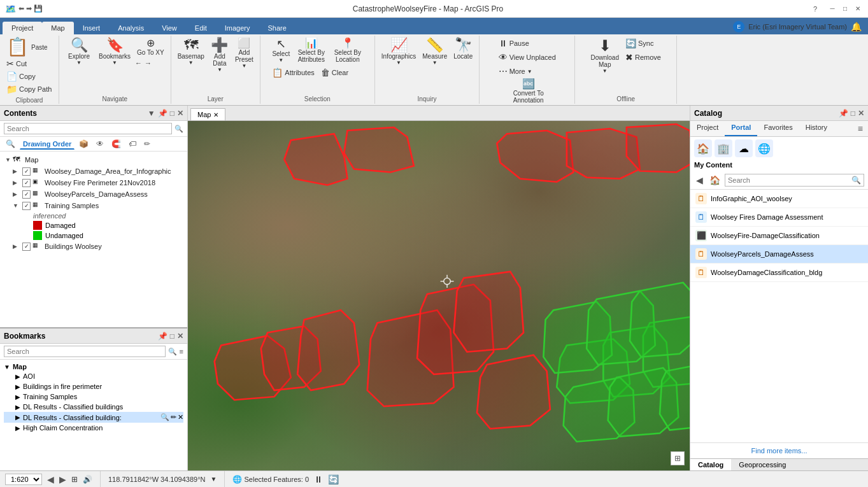 This screenshot has width=868, height=487. What do you see at coordinates (181, 418) in the screenshot?
I see `bm-delete-icon: ✕` at bounding box center [181, 418].